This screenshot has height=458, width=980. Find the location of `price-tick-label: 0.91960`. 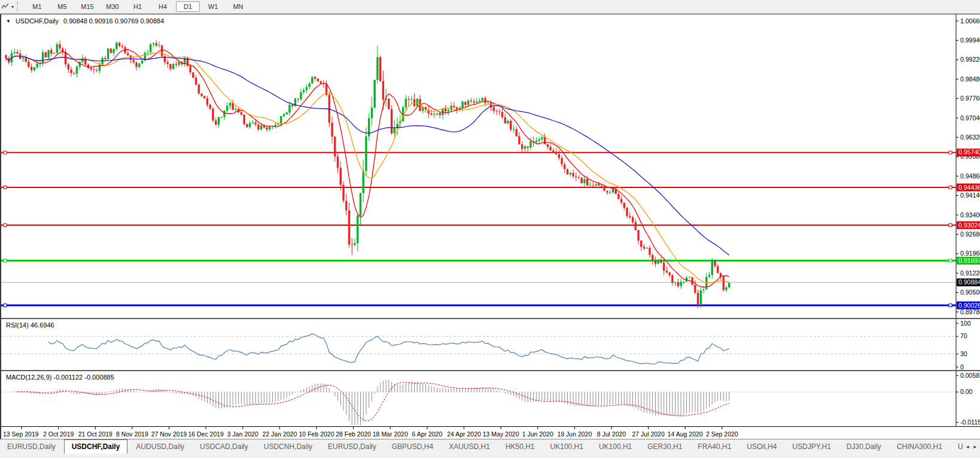

price-tick-label: 0.91960 is located at coordinates (970, 253).